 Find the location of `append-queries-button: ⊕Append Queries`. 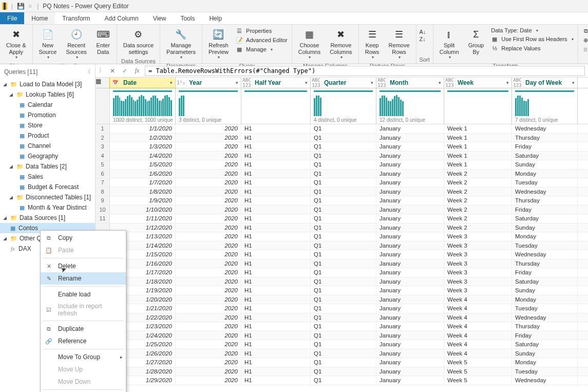

append-queries-button: ⊕Append Queries is located at coordinates (584, 40).